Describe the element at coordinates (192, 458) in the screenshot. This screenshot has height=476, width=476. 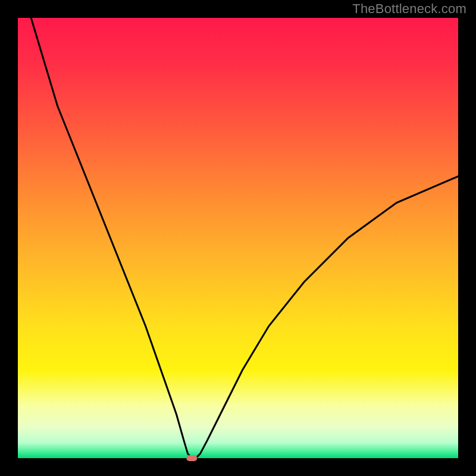
I see `minimum-marker` at that location.